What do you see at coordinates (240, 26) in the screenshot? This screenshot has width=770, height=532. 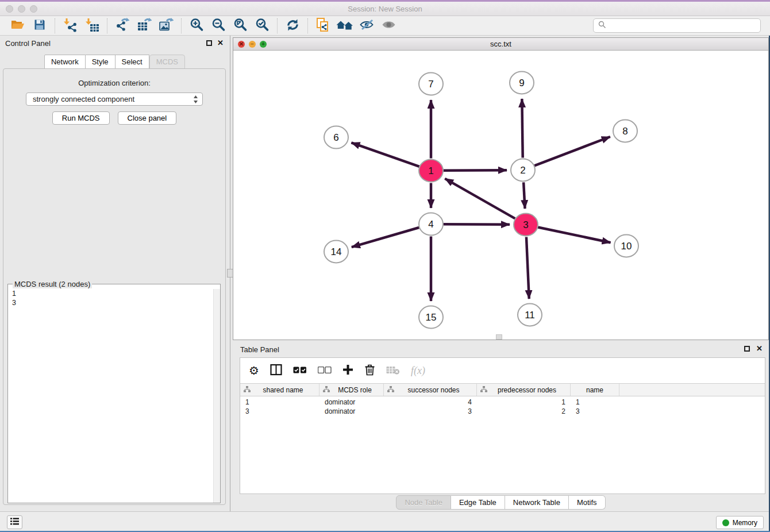 I see `zoom-fit-button` at bounding box center [240, 26].